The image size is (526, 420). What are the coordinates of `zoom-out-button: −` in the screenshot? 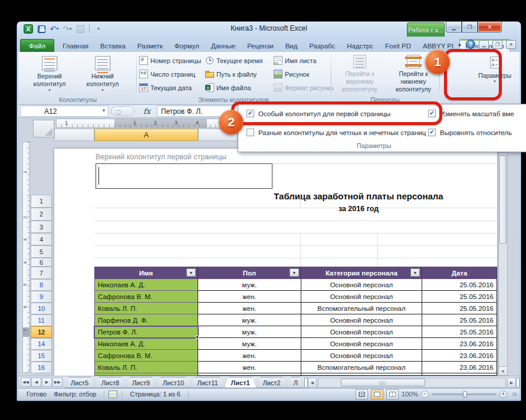 It's located at (425, 394).